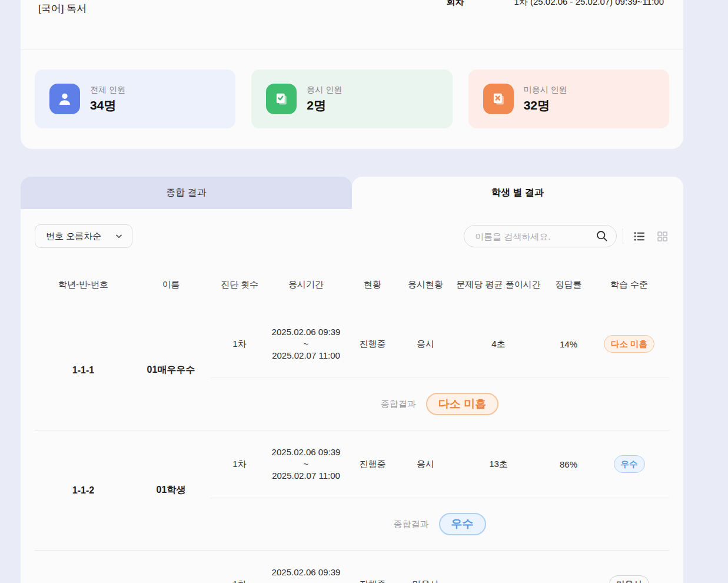  I want to click on overall-result-badge: 다소 미흡, so click(463, 404).